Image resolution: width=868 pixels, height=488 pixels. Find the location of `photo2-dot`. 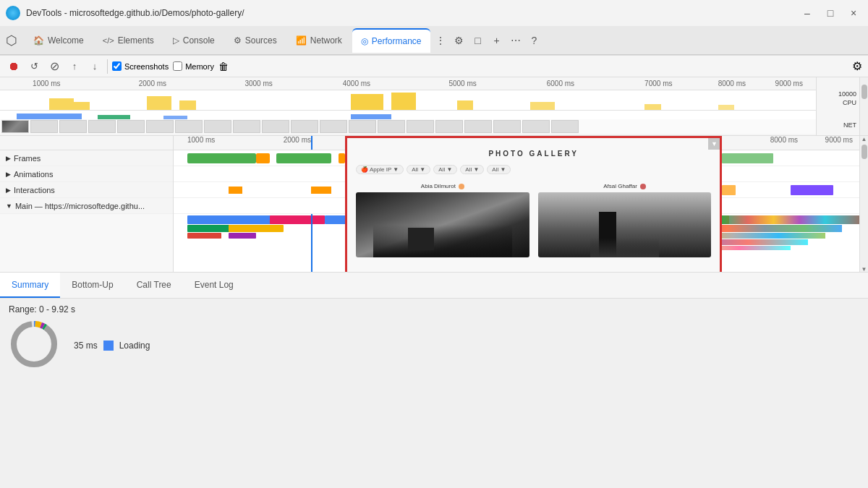

photo2-dot is located at coordinates (643, 187).